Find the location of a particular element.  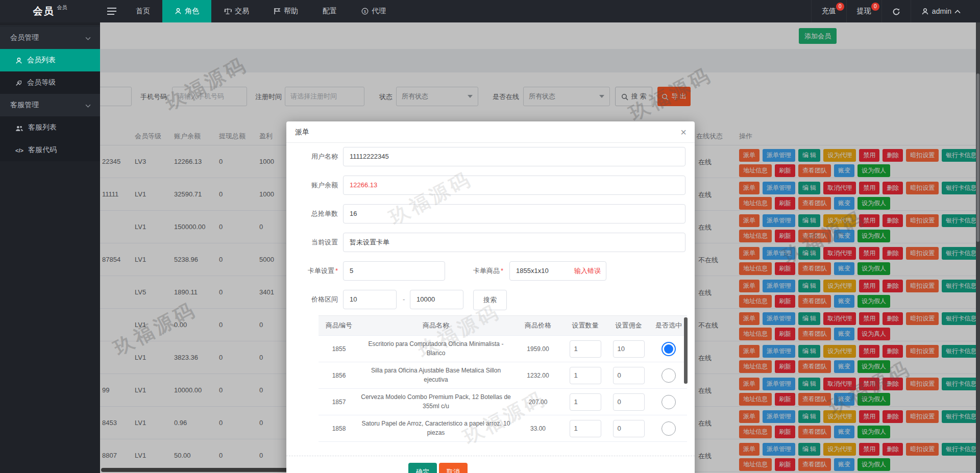

cancel-button: 取消 is located at coordinates (453, 468).